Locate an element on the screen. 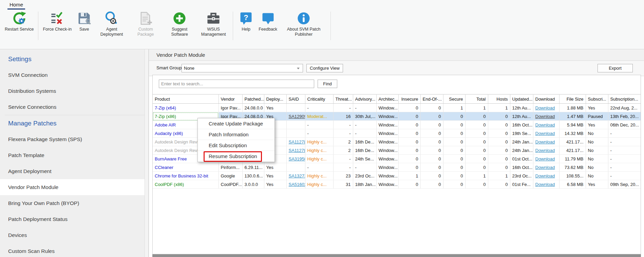  column-header-secure: Secure is located at coordinates (454, 99).